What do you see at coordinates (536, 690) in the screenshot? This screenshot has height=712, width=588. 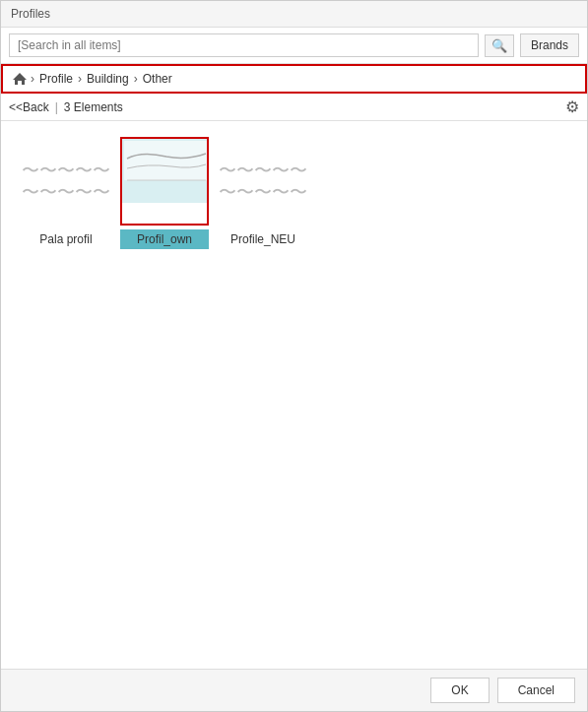 I see `cancel-button: Cancel` at bounding box center [536, 690].